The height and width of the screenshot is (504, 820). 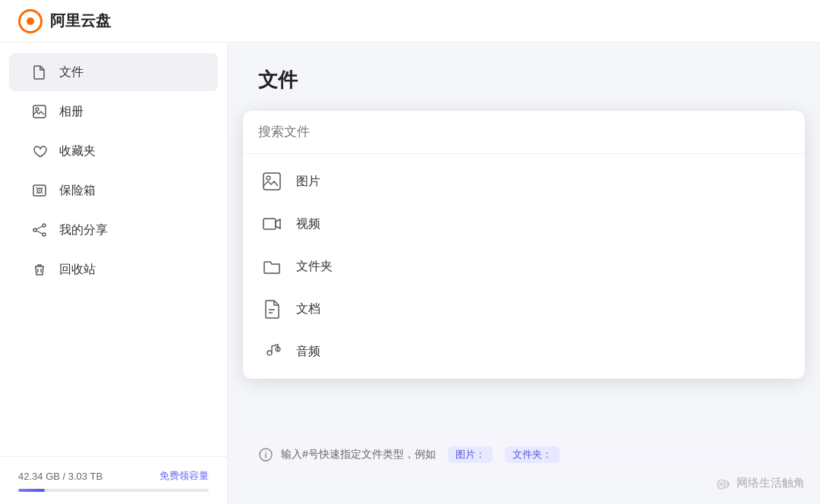 I want to click on sidebar-footer: 42.34 GB / 3.03 TB 免费领容量, so click(x=114, y=480).